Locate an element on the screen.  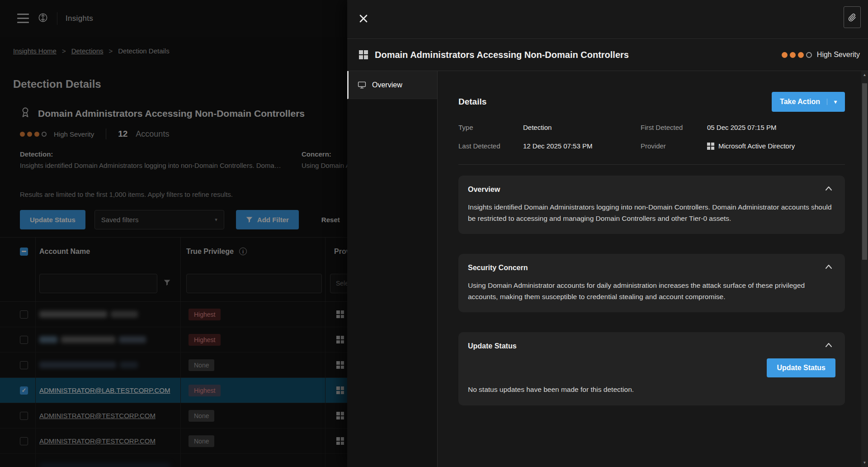
section-divider is located at coordinates (652, 165).